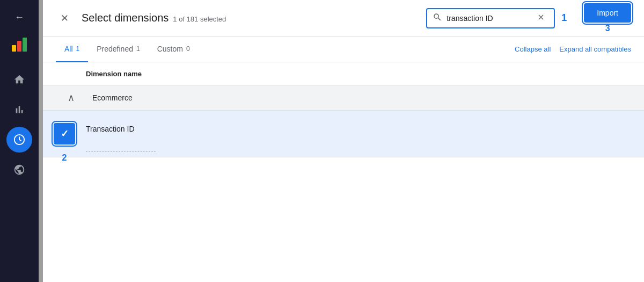  I want to click on tab-all-label: All, so click(69, 49).